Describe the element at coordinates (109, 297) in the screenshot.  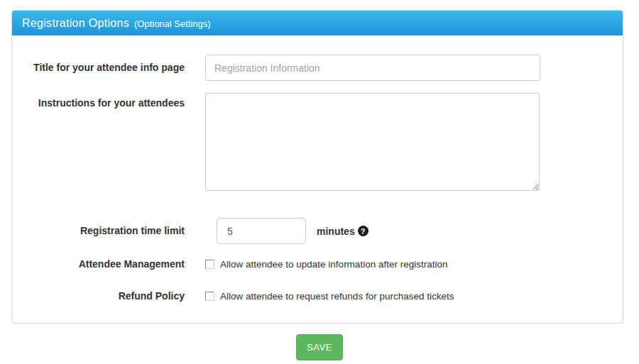
I see `refund-policy-field-label: Refund Policy` at that location.